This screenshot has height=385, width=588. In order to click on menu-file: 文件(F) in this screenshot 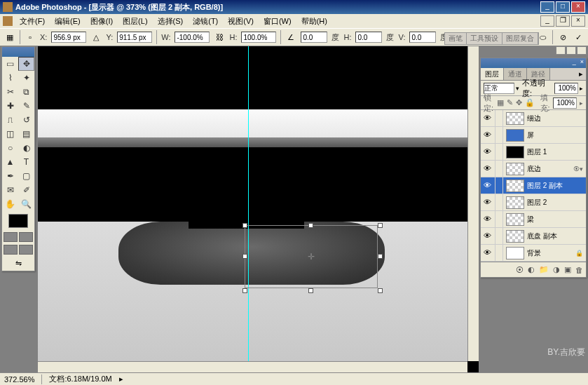, I will do `click(32, 21)`.